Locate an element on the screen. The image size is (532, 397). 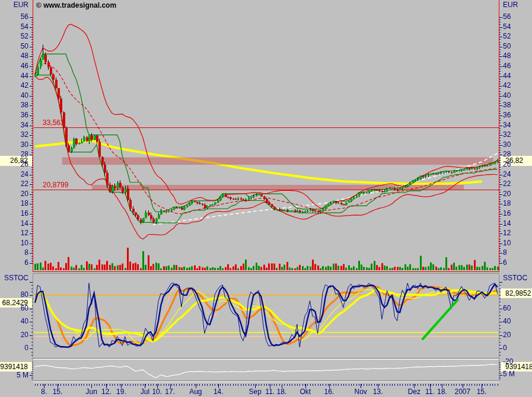
eur-axis-label-right: EUR is located at coordinates (510, 5).